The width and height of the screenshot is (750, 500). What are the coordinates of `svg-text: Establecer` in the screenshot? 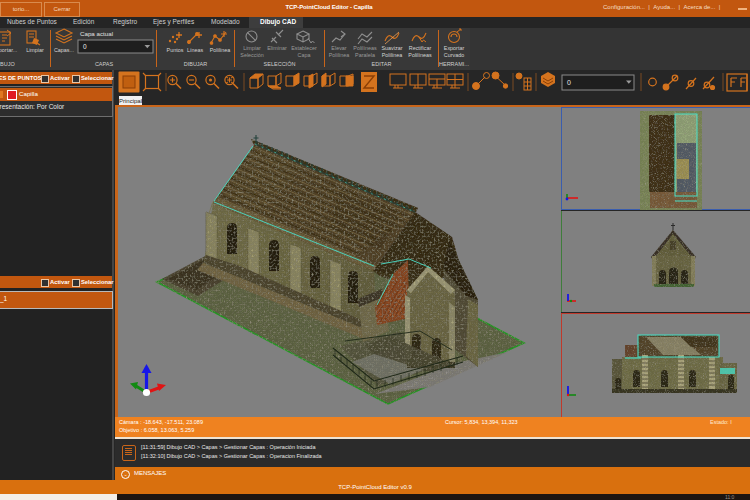 It's located at (304, 48).